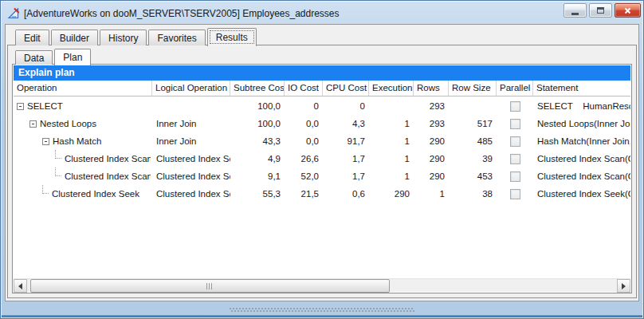 This screenshot has height=319, width=644. Describe the element at coordinates (623, 286) in the screenshot. I see `scroll-right-icon` at that location.